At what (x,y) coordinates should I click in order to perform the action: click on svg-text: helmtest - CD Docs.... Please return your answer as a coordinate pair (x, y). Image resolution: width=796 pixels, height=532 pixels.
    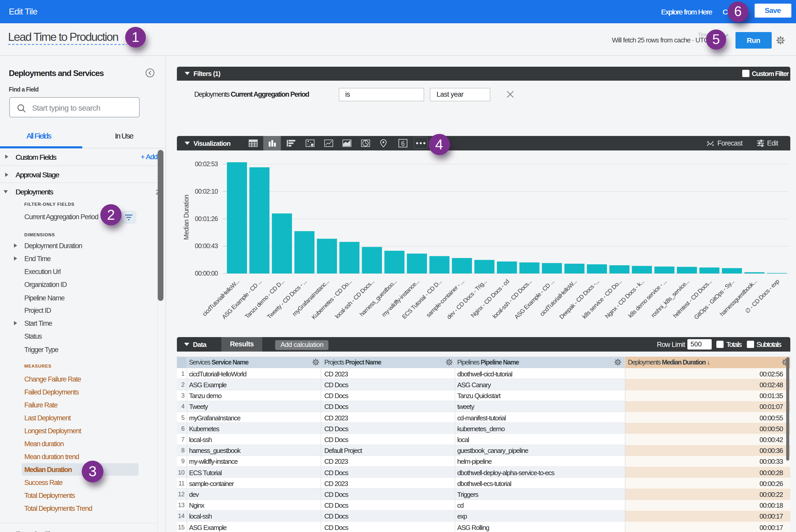
    Looking at the image, I should click on (692, 299).